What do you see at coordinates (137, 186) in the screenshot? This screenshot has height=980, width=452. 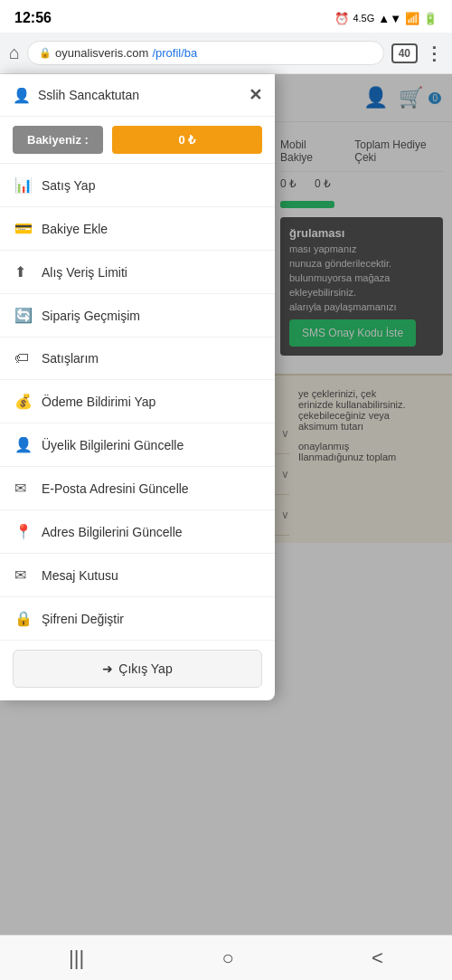 I see `menu-item-satis-yap: 📊 Satış Yap` at bounding box center [137, 186].